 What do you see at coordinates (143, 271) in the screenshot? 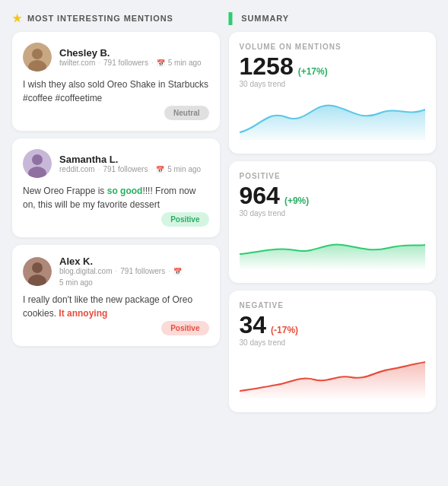
I see `mention-followers-3: 791 followers` at bounding box center [143, 271].